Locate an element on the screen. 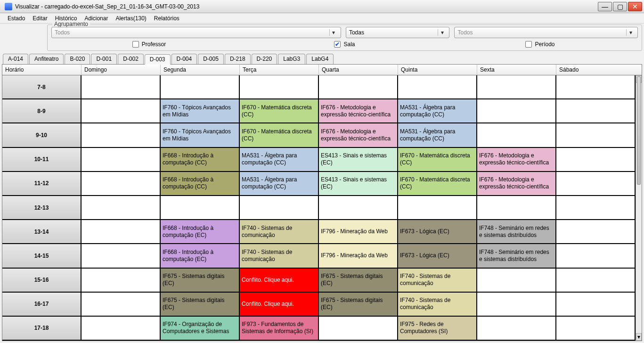 This screenshot has height=343, width=644. tab-labg4: LabG4 is located at coordinates (320, 59).